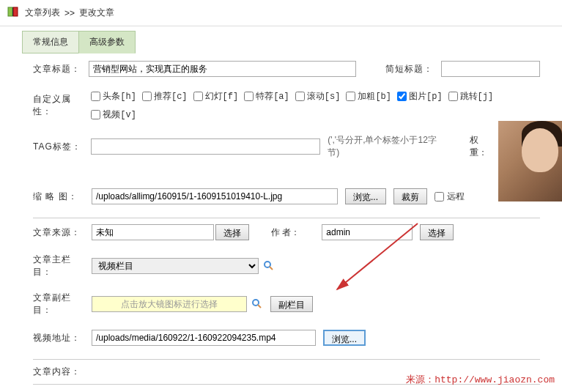 Image resolution: width=562 pixels, height=392 pixels. Describe the element at coordinates (232, 232) in the screenshot. I see `select-source-button: 选择` at that location.